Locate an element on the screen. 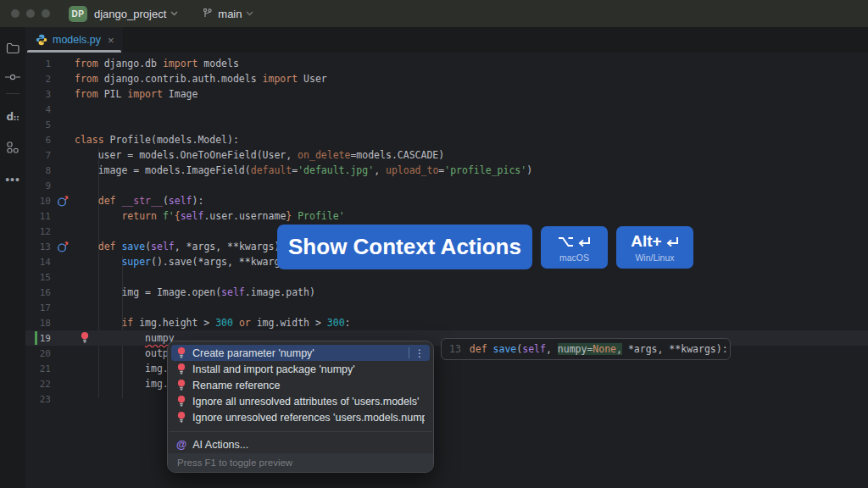 This screenshot has height=488, width=868. stripe-divider is located at coordinates (13, 93).